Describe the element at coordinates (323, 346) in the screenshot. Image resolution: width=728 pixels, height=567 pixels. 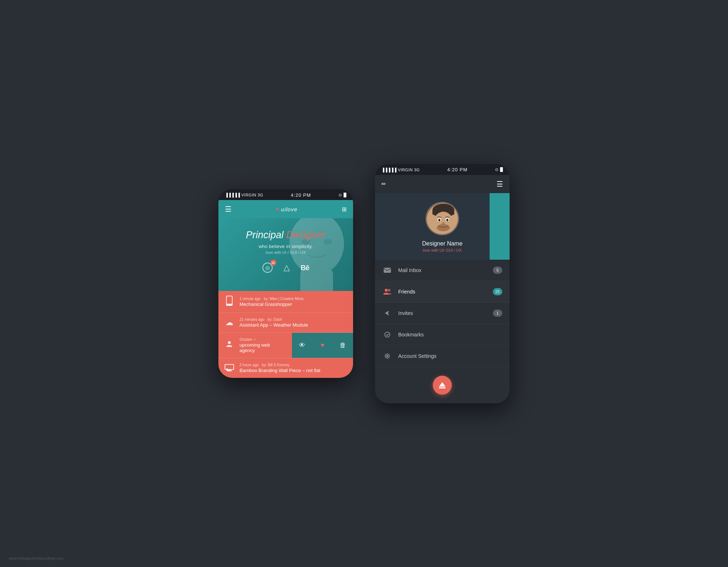
I see `swipe-actions: 👁 ♥ 🗑` at that location.